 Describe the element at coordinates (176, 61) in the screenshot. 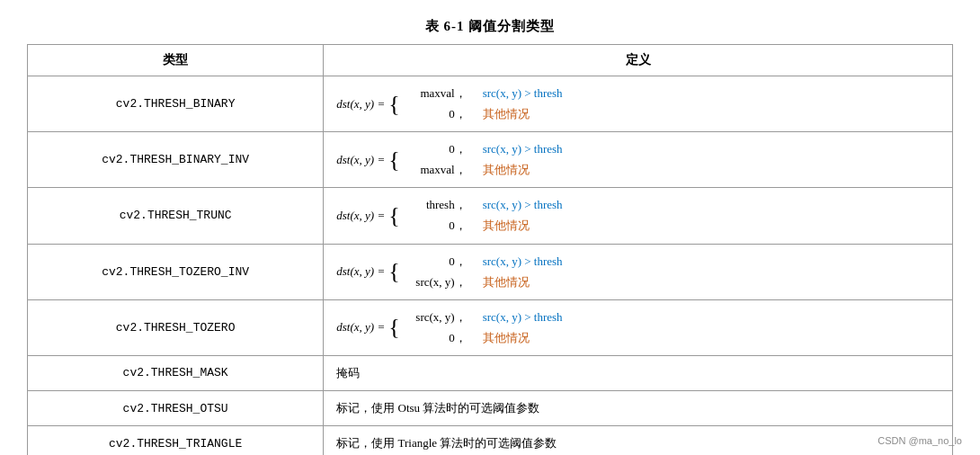

I see `header-type: 类型` at that location.